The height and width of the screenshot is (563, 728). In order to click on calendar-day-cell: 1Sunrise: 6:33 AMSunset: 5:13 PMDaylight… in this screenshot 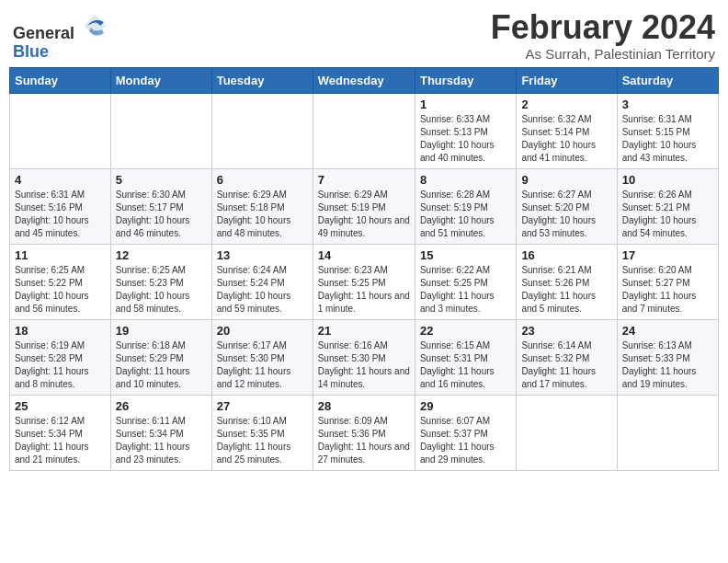, I will do `click(465, 131)`.